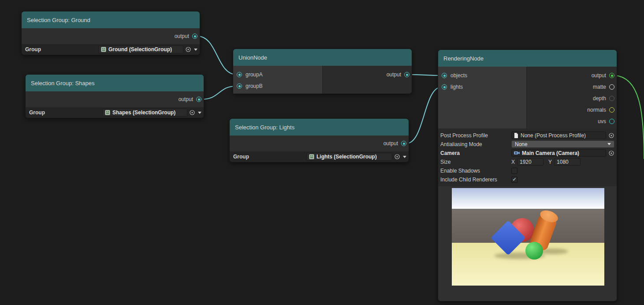  Describe the element at coordinates (444, 87) in the screenshot. I see `input-port-lights` at that location.